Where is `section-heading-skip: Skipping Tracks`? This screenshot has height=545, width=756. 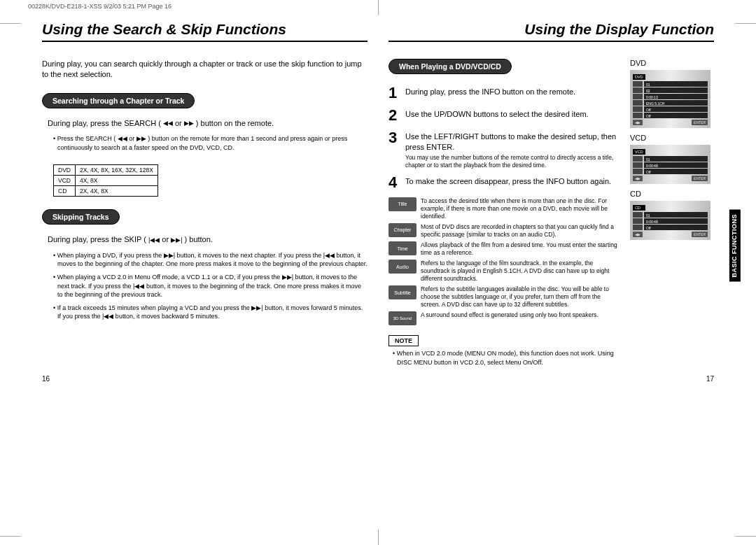
section-heading-skip: Skipping Tracks is located at coordinates (81, 217).